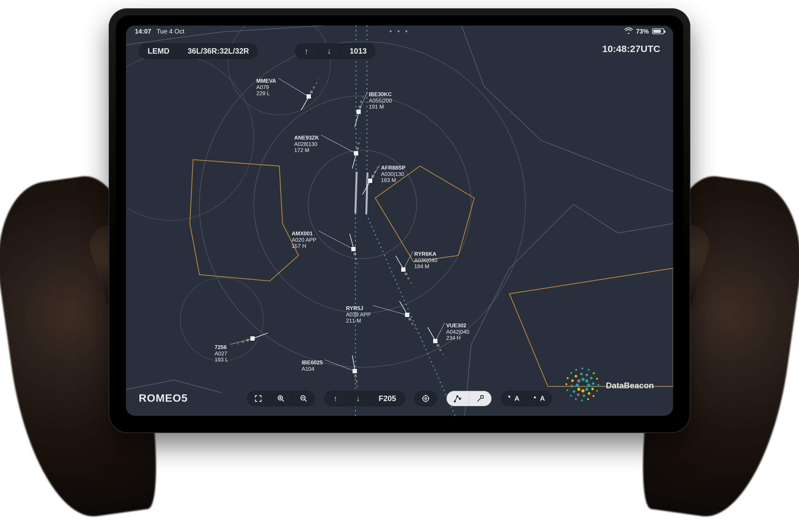 The height and width of the screenshot is (532, 799). What do you see at coordinates (221, 347) in the screenshot?
I see `callsign: 7256` at bounding box center [221, 347].